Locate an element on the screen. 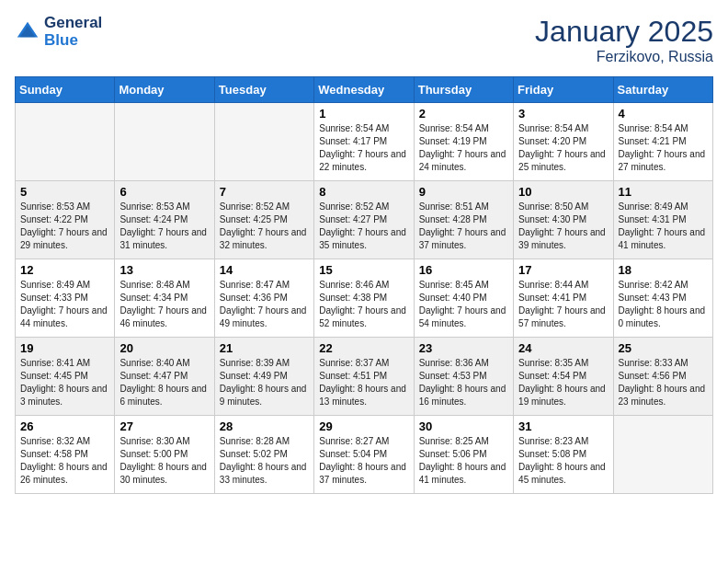 This screenshot has height=563, width=728. day-number: 7 is located at coordinates (265, 191).